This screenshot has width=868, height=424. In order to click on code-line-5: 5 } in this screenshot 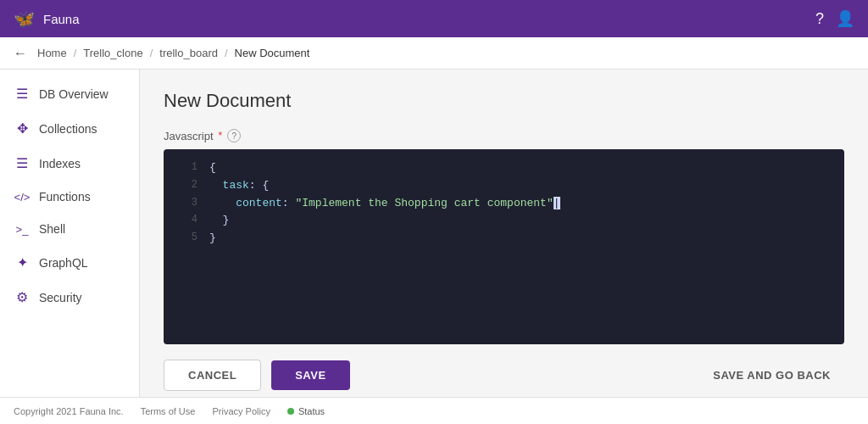, I will do `click(504, 239)`.